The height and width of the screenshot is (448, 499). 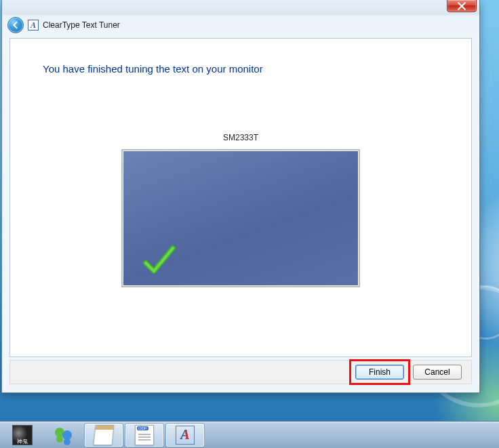 What do you see at coordinates (241, 218) in the screenshot?
I see `monitor-preview` at bounding box center [241, 218].